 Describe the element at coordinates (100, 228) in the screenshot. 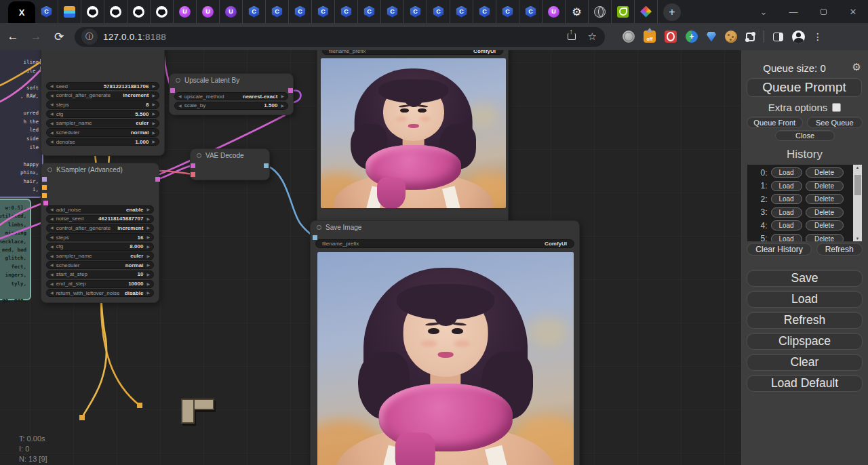

I see `node-widget: ◀ control_after_generate increment ▶` at that location.